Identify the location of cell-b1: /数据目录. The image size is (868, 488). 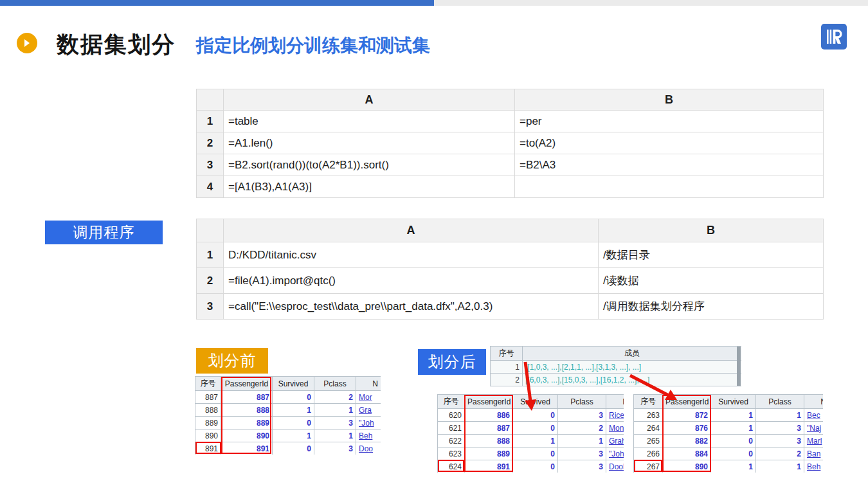
(711, 255).